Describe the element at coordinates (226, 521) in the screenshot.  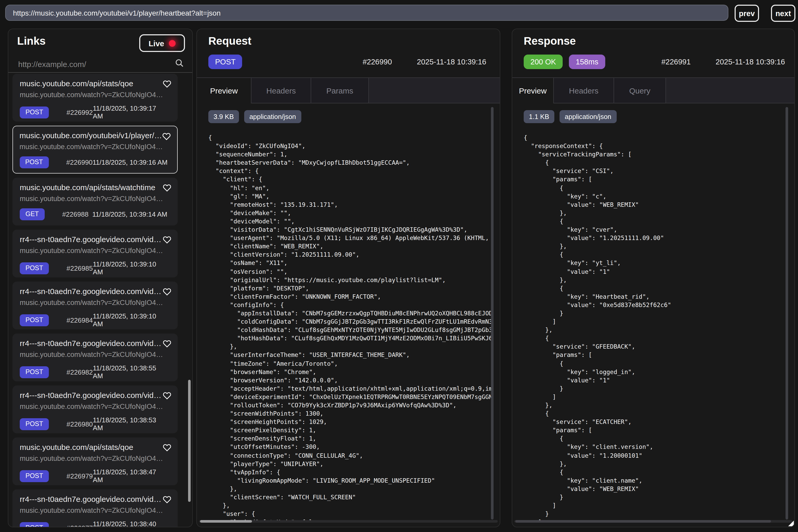
I see `request-horizontal-scroll-thumb` at that location.